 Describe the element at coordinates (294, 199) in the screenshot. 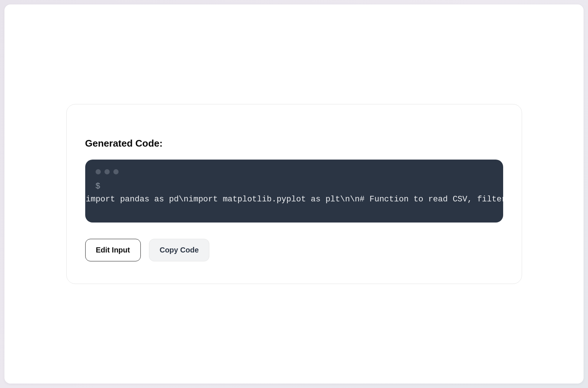

I see `code-output: import pandas as pd\nimport matplotlib.p…` at that location.